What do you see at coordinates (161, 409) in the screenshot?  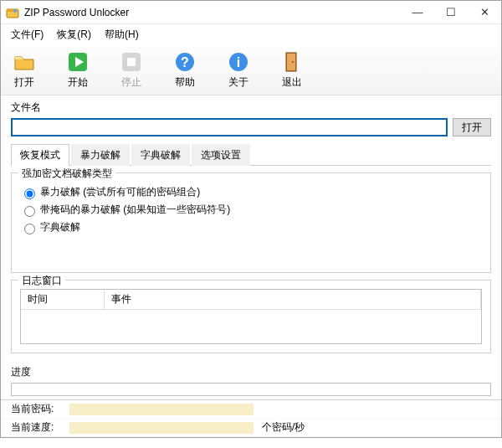 I see `status-current-password-value` at bounding box center [161, 409].